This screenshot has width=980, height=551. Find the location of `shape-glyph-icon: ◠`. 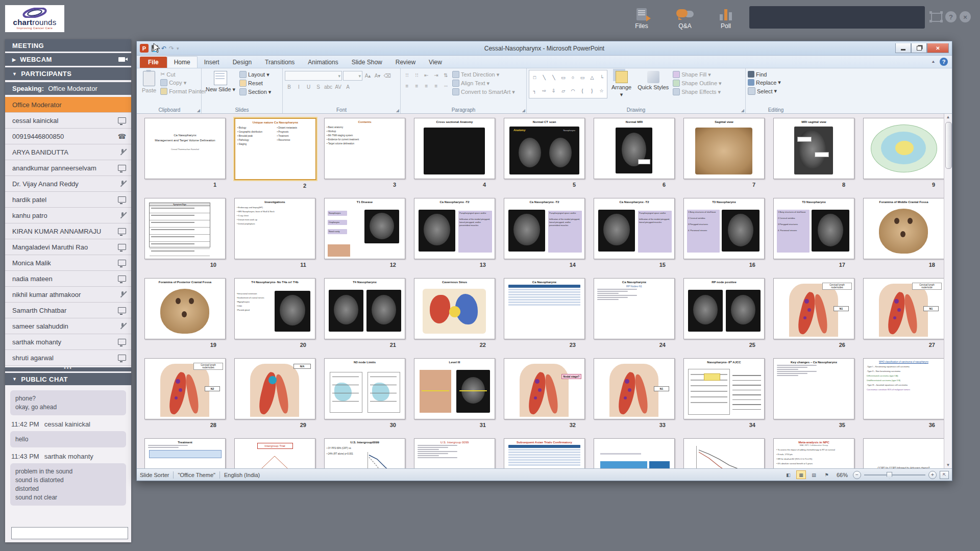

shape-glyph-icon: ◠ is located at coordinates (573, 91).